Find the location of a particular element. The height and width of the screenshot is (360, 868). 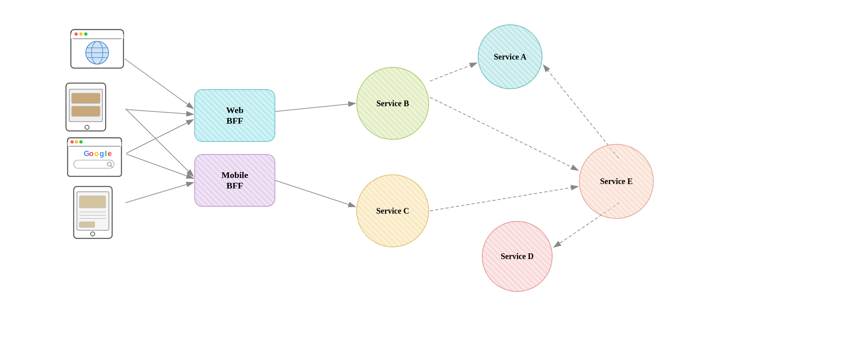

service-d-circle: Service D is located at coordinates (517, 256).